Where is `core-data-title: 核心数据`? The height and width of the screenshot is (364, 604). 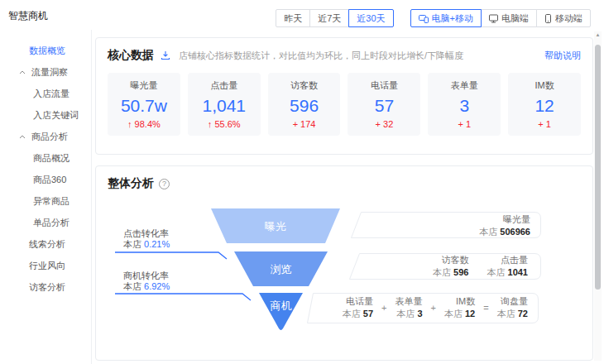
core-data-title: 核心数据 is located at coordinates (131, 55).